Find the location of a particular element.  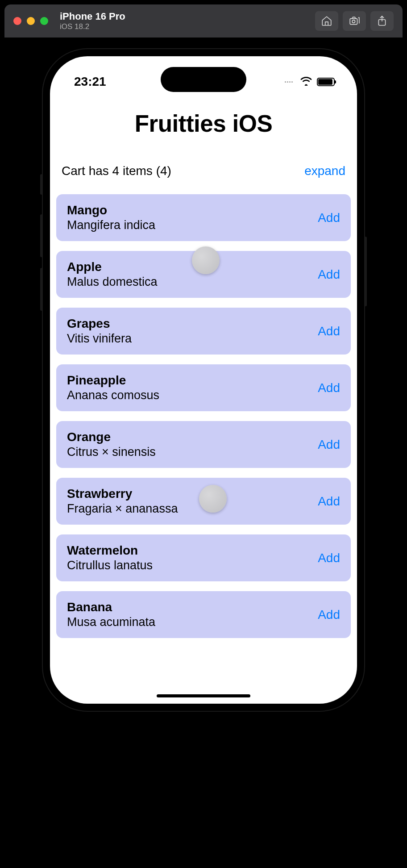

simulator-titlebar: iPhone 16 Pro iOS 18.2 is located at coordinates (204, 21).